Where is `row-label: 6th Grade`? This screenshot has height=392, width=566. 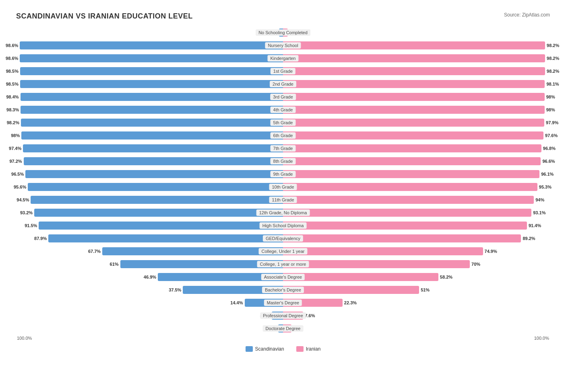 row-label: 6th Grade is located at coordinates (283, 135).